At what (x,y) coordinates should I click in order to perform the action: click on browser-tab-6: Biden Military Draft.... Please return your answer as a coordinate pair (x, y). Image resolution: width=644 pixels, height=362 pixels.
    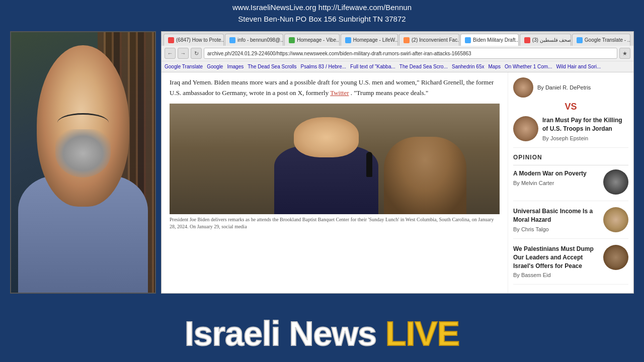
    Looking at the image, I should click on (490, 40).